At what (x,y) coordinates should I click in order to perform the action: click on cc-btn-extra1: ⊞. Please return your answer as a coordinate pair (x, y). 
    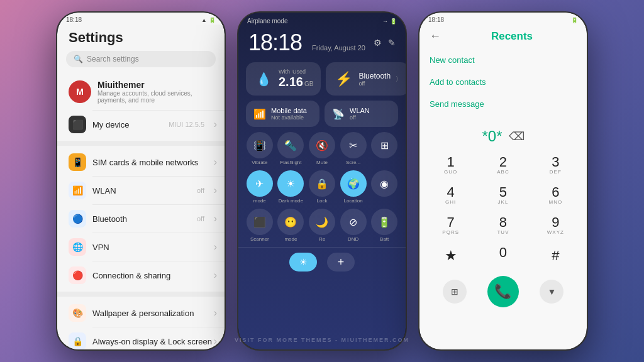
    Looking at the image, I should click on (384, 145).